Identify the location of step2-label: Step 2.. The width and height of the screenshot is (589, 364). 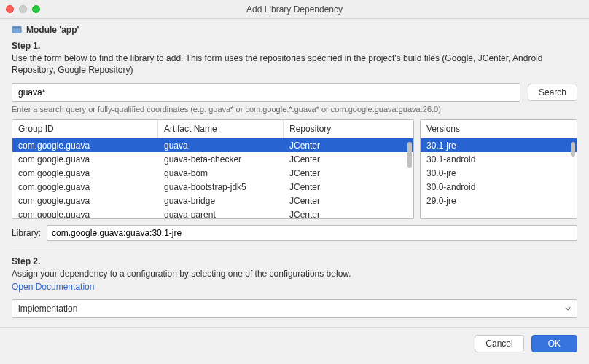
(294, 261).